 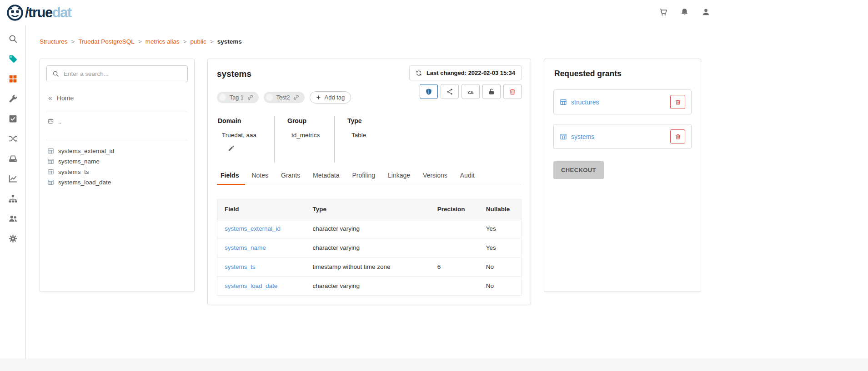 What do you see at coordinates (284, 74) in the screenshot?
I see `structure-title: systems` at bounding box center [284, 74].